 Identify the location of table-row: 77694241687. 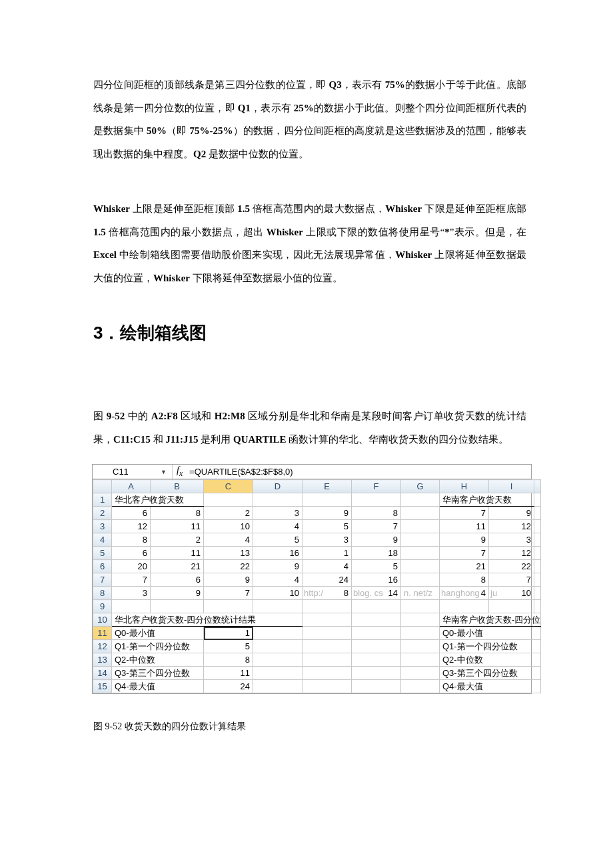
(317, 580).